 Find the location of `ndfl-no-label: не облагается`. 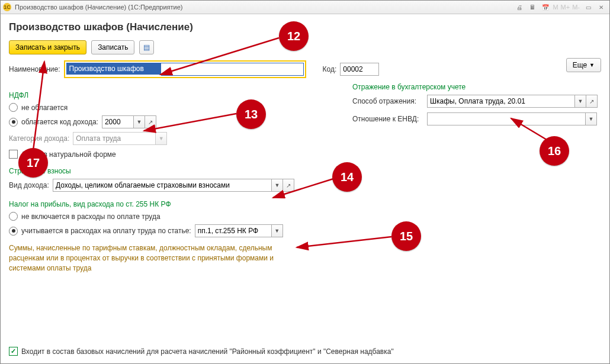

ndfl-no-label: не облагается is located at coordinates (44, 108).